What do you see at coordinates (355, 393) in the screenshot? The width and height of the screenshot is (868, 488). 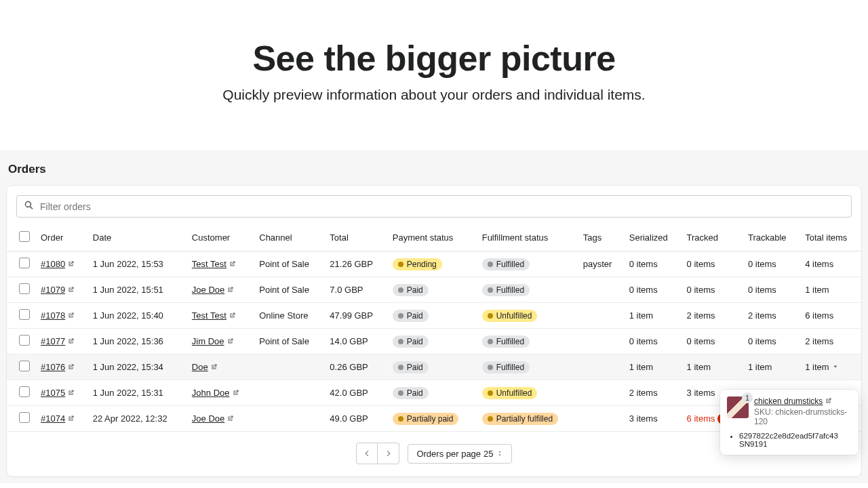 I see `order-total: 42.0 GBP` at bounding box center [355, 393].